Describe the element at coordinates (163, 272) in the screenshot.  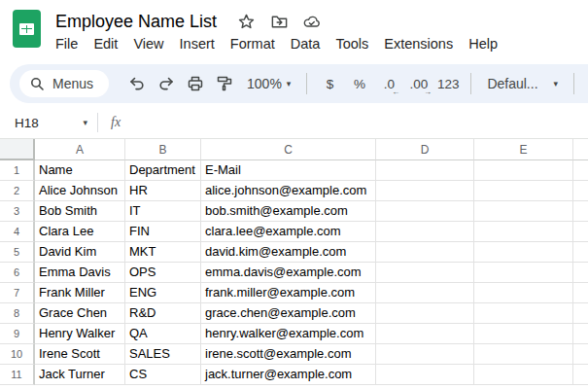
I see `cell-B6: OPS` at that location.